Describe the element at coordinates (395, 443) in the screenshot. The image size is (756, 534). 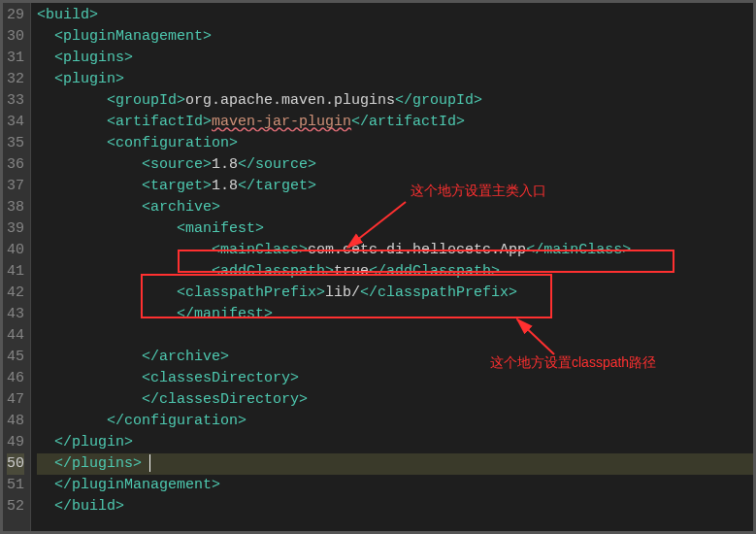
I see `code-line: </plugin>` at that location.